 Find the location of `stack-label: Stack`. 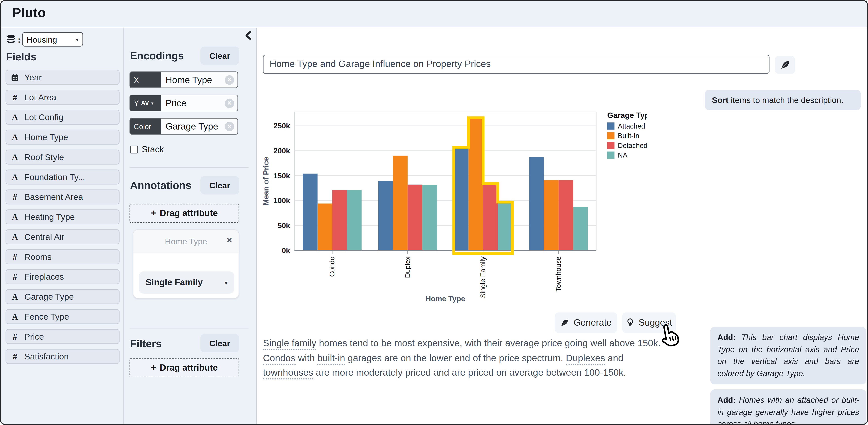

stack-label: Stack is located at coordinates (153, 149).